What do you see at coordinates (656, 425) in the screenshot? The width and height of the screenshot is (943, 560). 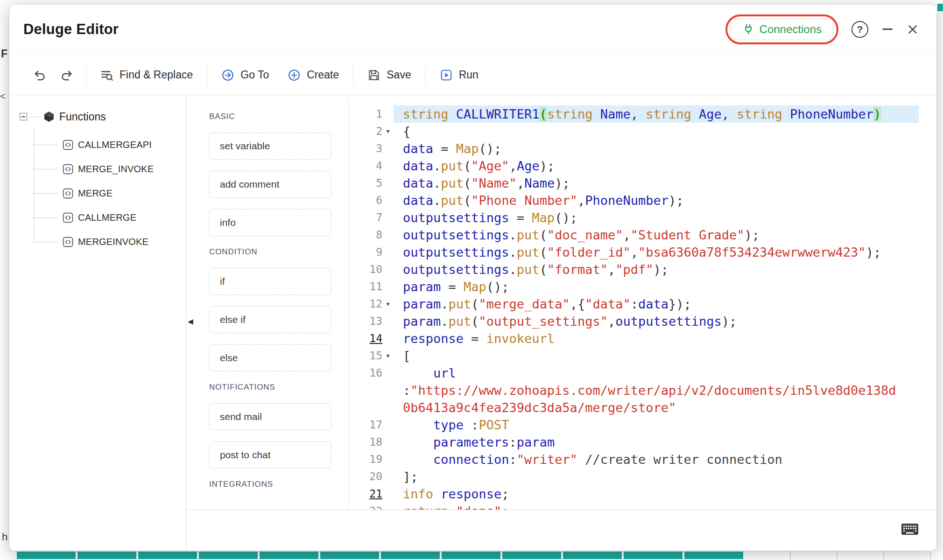 I see `code-line-text: type :POST` at bounding box center [656, 425].